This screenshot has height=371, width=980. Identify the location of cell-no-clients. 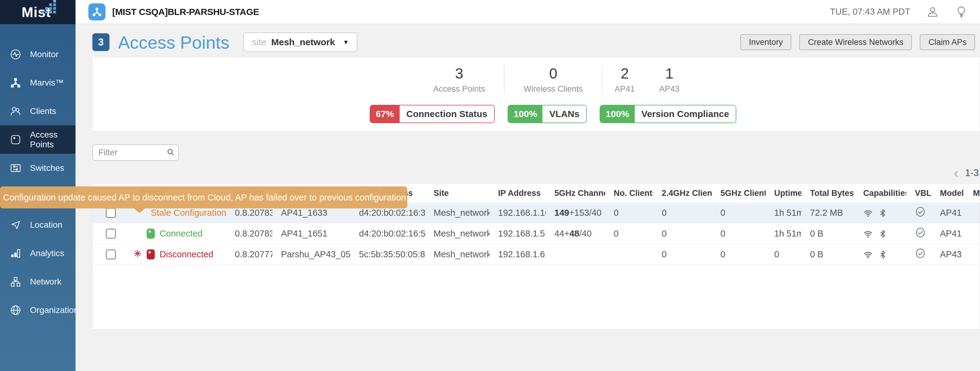
(629, 255).